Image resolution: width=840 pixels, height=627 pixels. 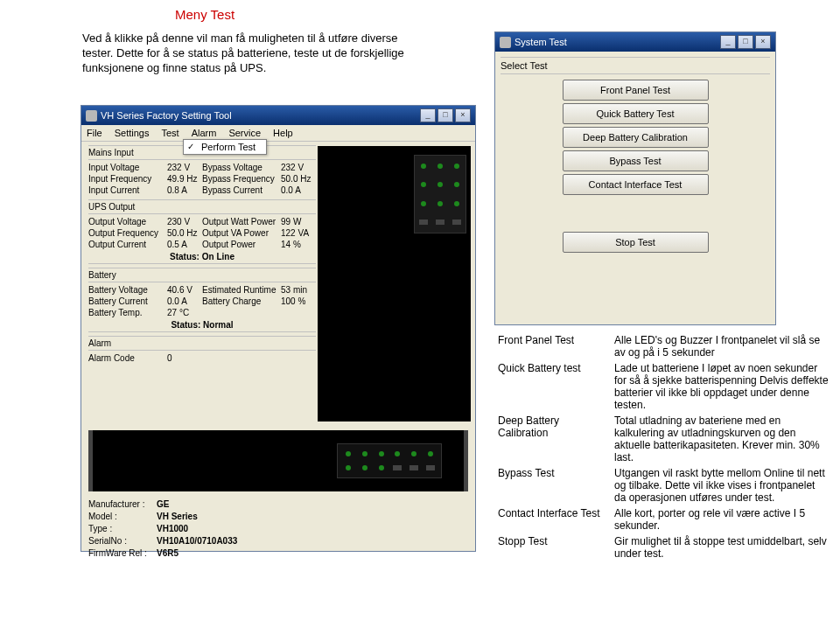 What do you see at coordinates (553, 547) in the screenshot?
I see `desc-name: Stopp Test` at bounding box center [553, 547].